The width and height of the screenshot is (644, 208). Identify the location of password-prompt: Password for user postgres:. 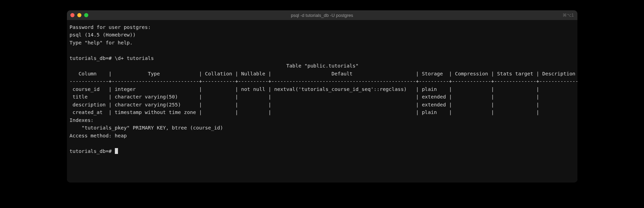
(110, 27).